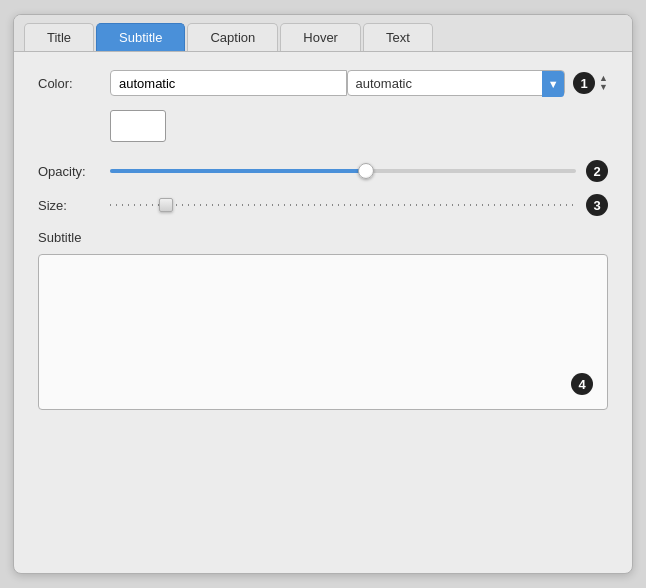 The image size is (646, 588). Describe the element at coordinates (74, 206) in the screenshot. I see `size-label: Size:` at that location.